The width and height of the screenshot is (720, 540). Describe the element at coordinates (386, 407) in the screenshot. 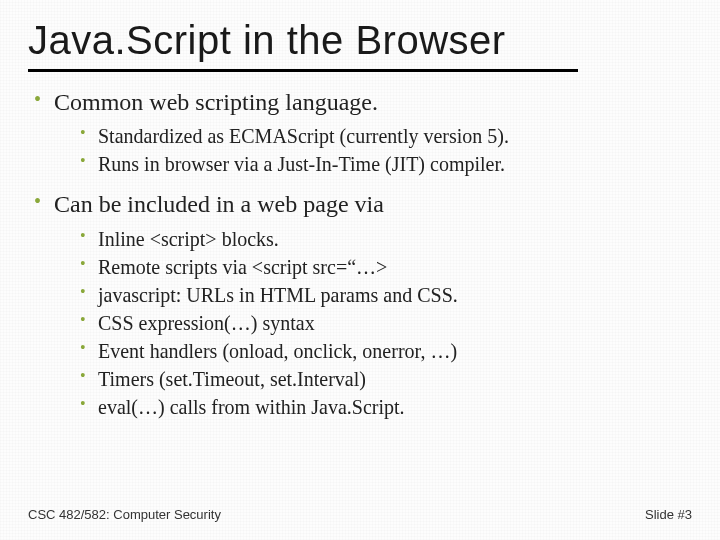

I see `list-item: eval(…) calls from within Java.Script.` at that location.